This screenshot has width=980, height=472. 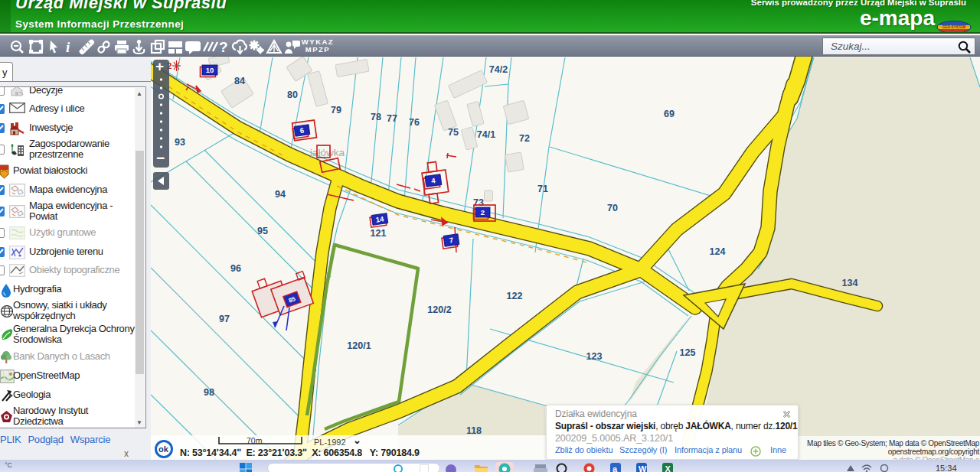 What do you see at coordinates (280, 194) in the screenshot?
I see `svg-text: 94` at bounding box center [280, 194].